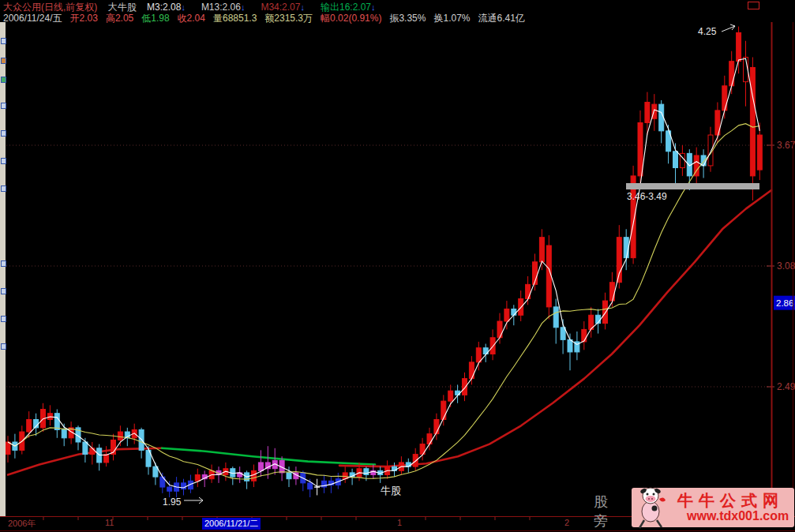  I want to click on watermark-site-name: 牛牛公式网, so click(731, 500).